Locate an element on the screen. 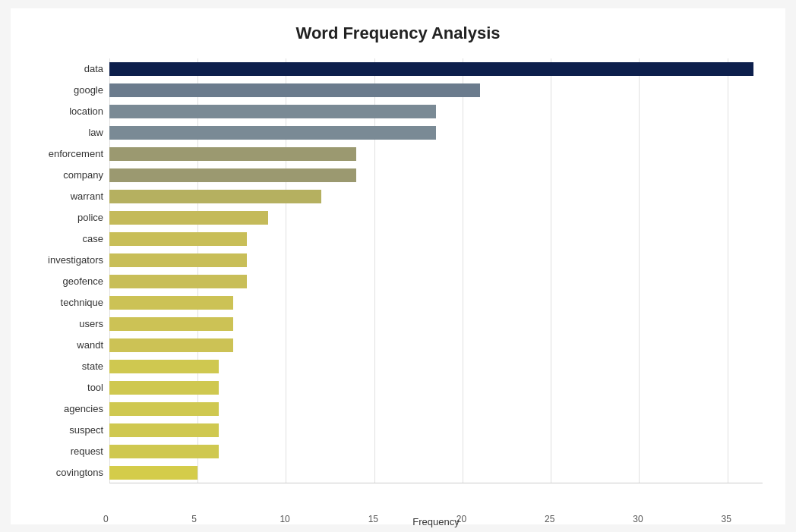 The width and height of the screenshot is (796, 532). bar-users is located at coordinates (172, 324).